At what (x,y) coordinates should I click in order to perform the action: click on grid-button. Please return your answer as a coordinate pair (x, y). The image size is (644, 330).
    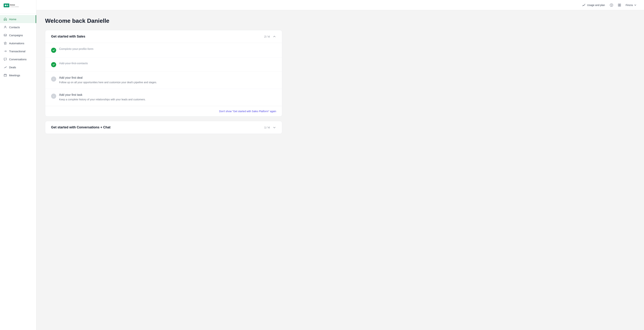
    Looking at the image, I should click on (620, 5).